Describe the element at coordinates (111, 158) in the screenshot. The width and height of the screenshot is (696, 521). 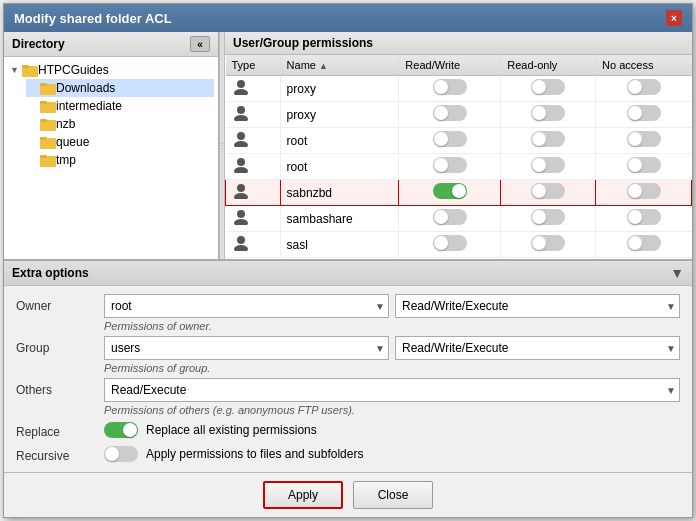
I see `directory-tree: ▼ HTPCGuides` at that location.